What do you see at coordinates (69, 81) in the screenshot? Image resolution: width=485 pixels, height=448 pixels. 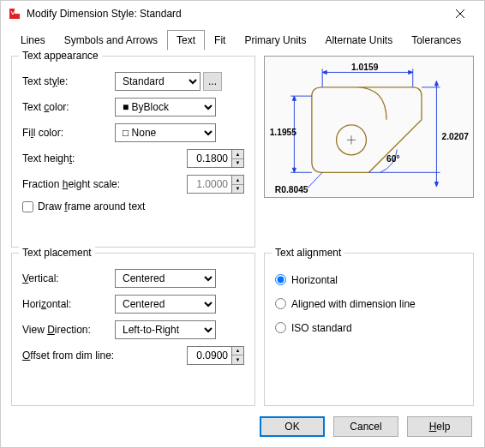 I see `text-style-label: Text style:` at bounding box center [69, 81].